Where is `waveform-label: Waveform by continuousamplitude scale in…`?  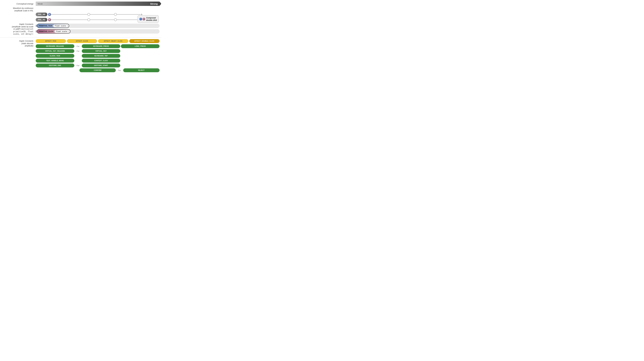
waveform-label: Waveform by continuousamplitude scale in… is located at coordinates (18, 10).